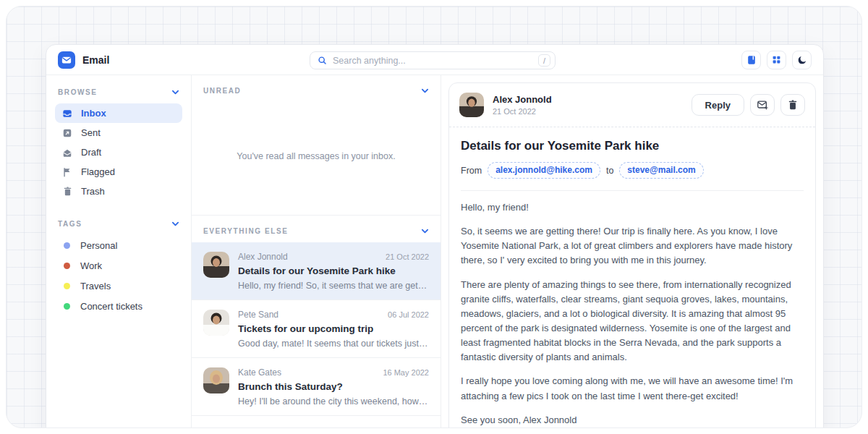 This screenshot has height=434, width=868. Describe the element at coordinates (119, 191) in the screenshot. I see `sidebar-item-trash: Trash` at that location.